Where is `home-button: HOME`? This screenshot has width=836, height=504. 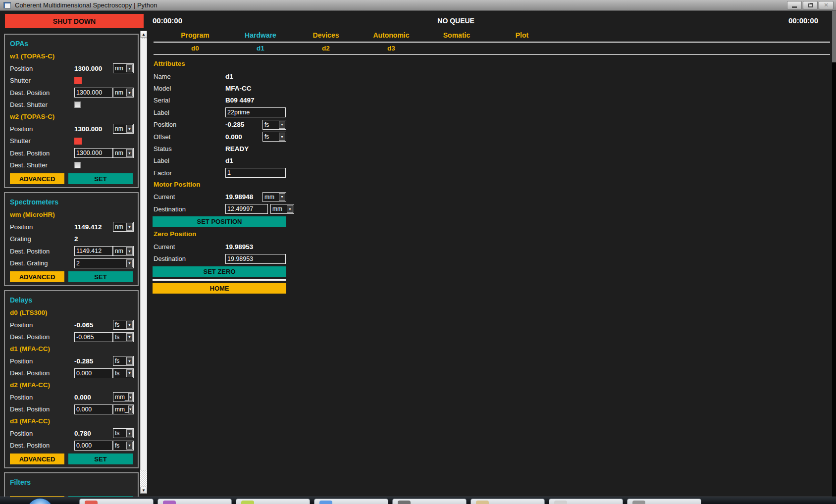
home-button: HOME is located at coordinates (219, 288).